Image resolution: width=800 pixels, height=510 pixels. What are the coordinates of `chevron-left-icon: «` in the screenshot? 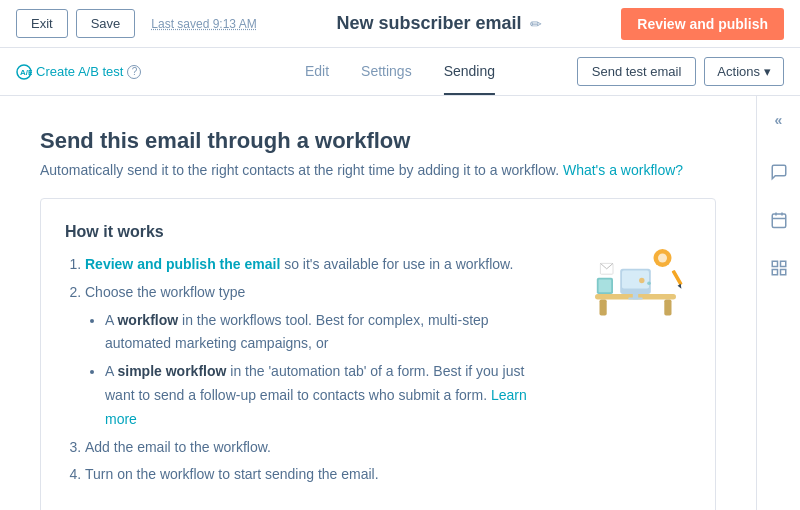 It's located at (779, 120).